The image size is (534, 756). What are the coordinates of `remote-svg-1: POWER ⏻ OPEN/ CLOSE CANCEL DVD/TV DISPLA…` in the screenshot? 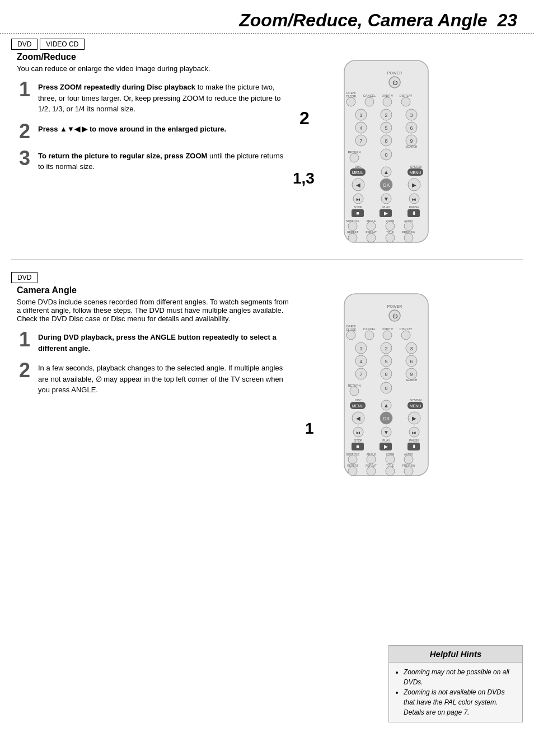 It's located at (386, 153).